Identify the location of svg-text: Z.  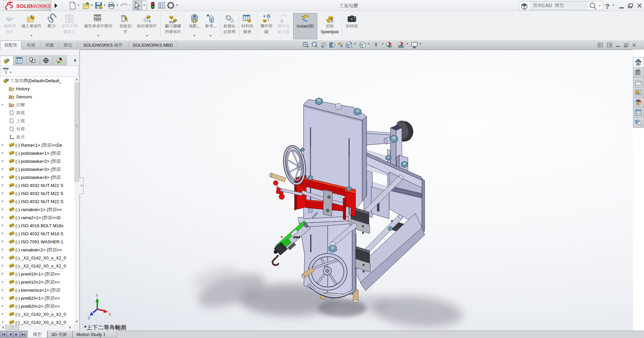
(89, 318).